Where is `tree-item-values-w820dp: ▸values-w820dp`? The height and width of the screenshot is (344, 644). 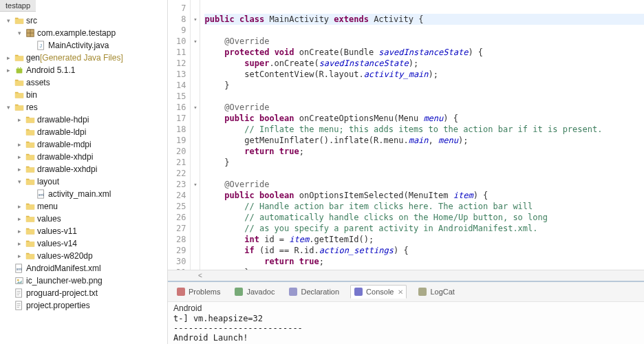 tree-item-values-w820dp: ▸values-w820dp is located at coordinates (84, 256).